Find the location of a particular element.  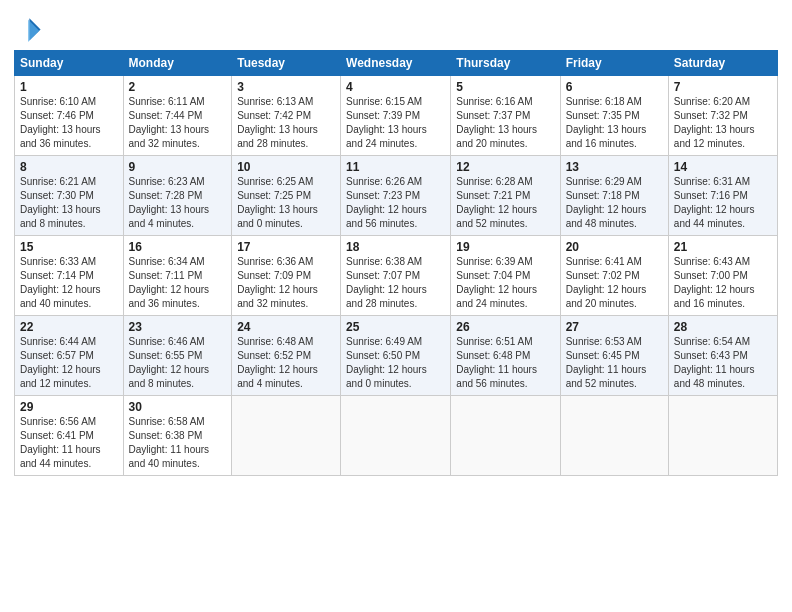

day-info: Sunrise: 6:38 AM Sunset: 7:07 PM Dayligh… is located at coordinates (396, 283).